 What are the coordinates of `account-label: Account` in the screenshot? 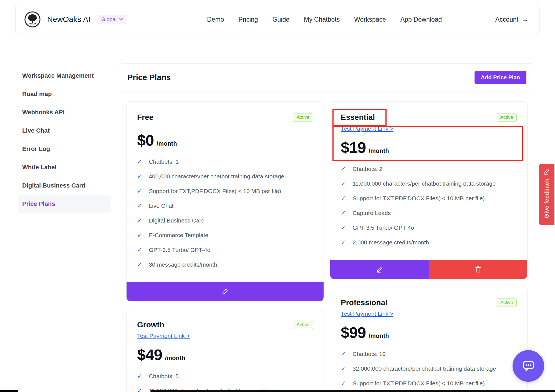 It's located at (507, 19).